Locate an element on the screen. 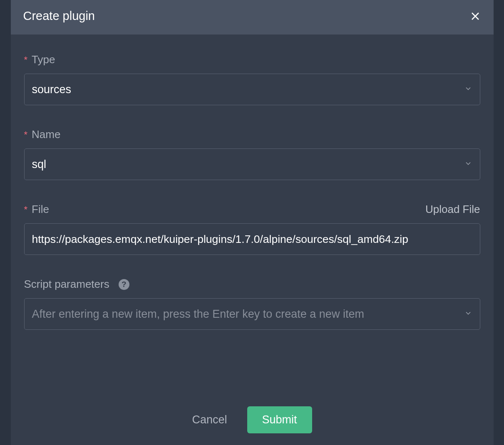 This screenshot has height=445, width=504. name-select: sql is located at coordinates (252, 164).